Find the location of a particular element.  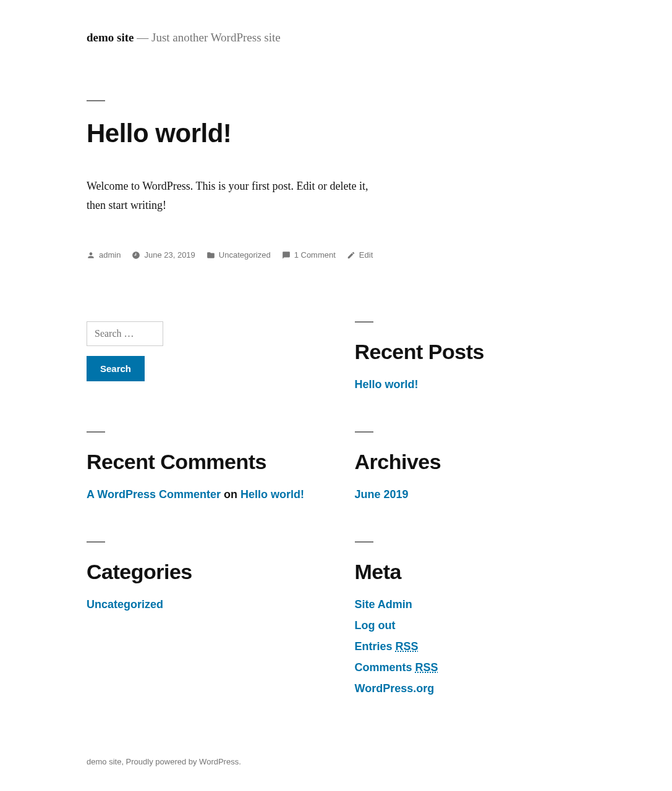

list-item: WordPress.org is located at coordinates (470, 688).